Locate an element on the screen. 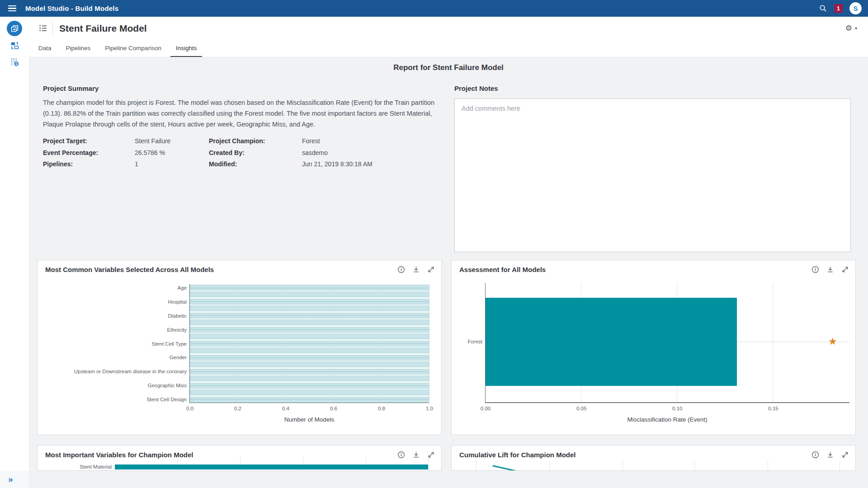 The width and height of the screenshot is (868, 488). x-tick-label: 0.00 is located at coordinates (486, 408).